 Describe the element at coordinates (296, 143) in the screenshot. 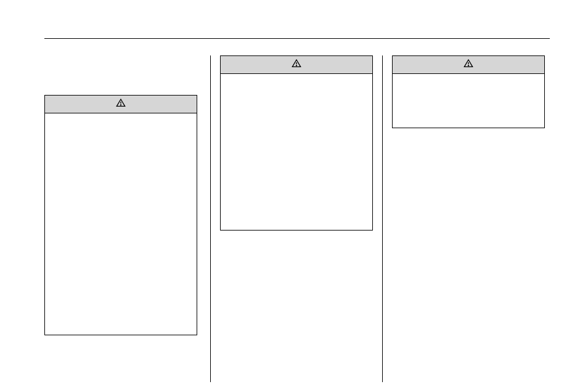

I see `warning-box-middle` at that location.